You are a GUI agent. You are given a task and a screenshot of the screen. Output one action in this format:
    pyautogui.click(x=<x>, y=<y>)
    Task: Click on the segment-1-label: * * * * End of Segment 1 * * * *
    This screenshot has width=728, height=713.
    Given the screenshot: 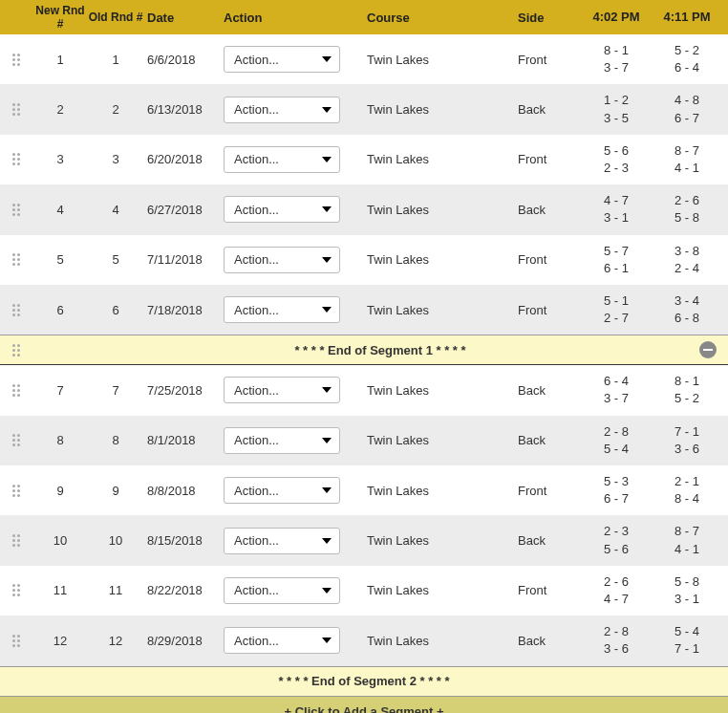 What is the action you would take?
    pyautogui.click(x=380, y=350)
    